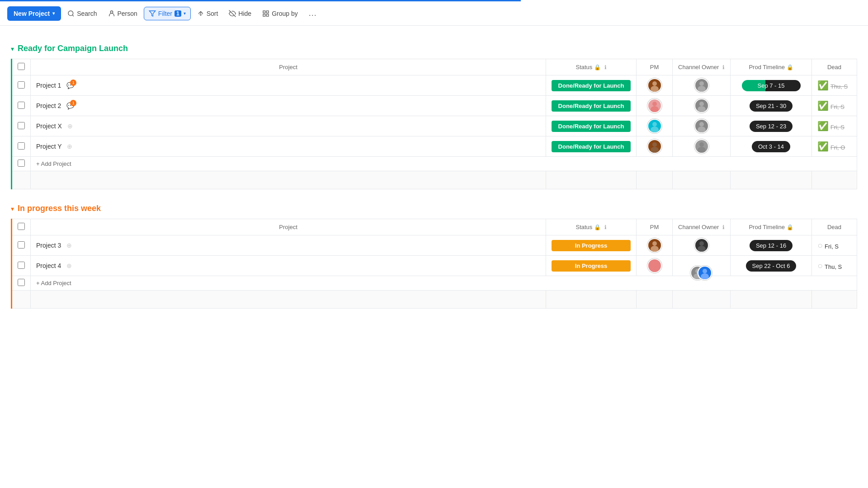  I want to click on sort-button: Sort, so click(208, 14).